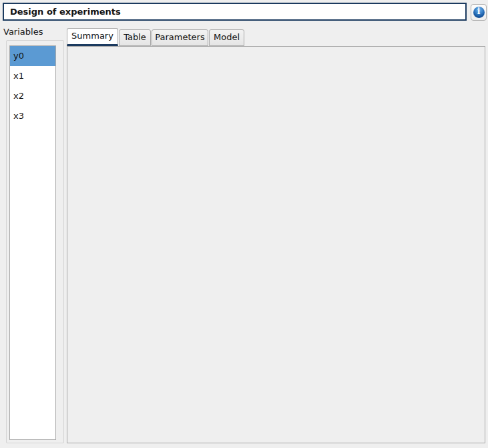 The height and width of the screenshot is (448, 488). Describe the element at coordinates (479, 12) in the screenshot. I see `info-button: i` at that location.